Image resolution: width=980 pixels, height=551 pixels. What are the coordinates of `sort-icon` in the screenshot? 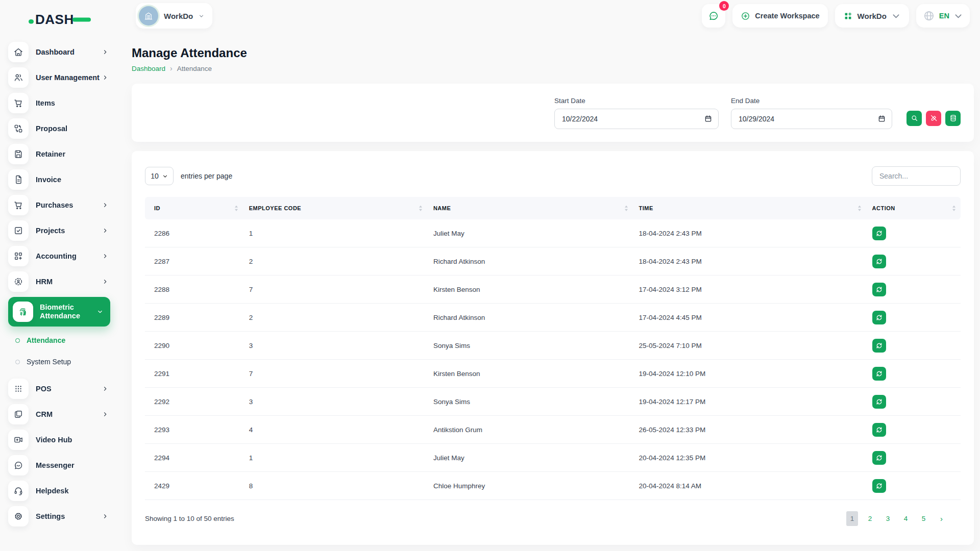 It's located at (236, 208).